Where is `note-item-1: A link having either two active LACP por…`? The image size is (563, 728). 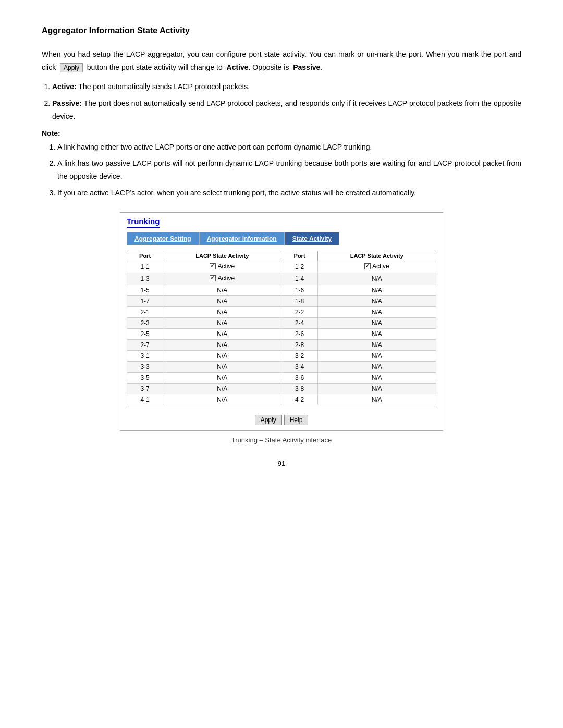 note-item-1: A link having either two active LACP por… is located at coordinates (289, 147).